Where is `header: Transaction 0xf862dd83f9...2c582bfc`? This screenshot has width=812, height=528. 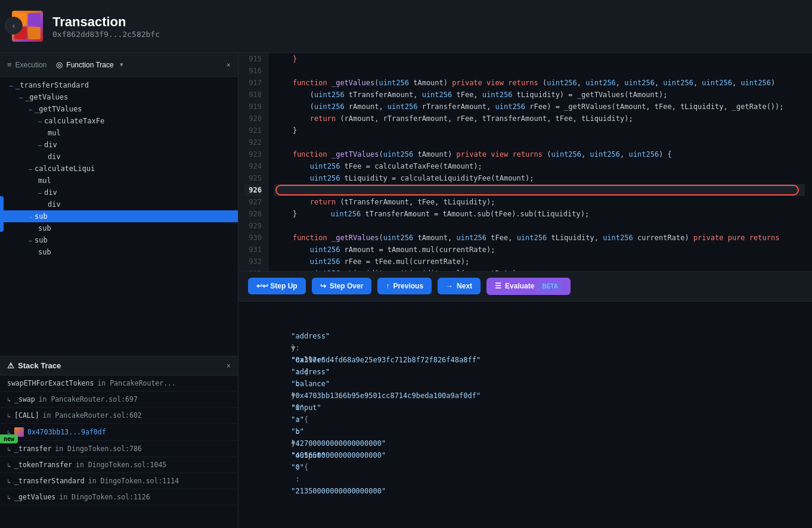
header: Transaction 0xf862dd83f9...2c582bfc is located at coordinates (406, 26).